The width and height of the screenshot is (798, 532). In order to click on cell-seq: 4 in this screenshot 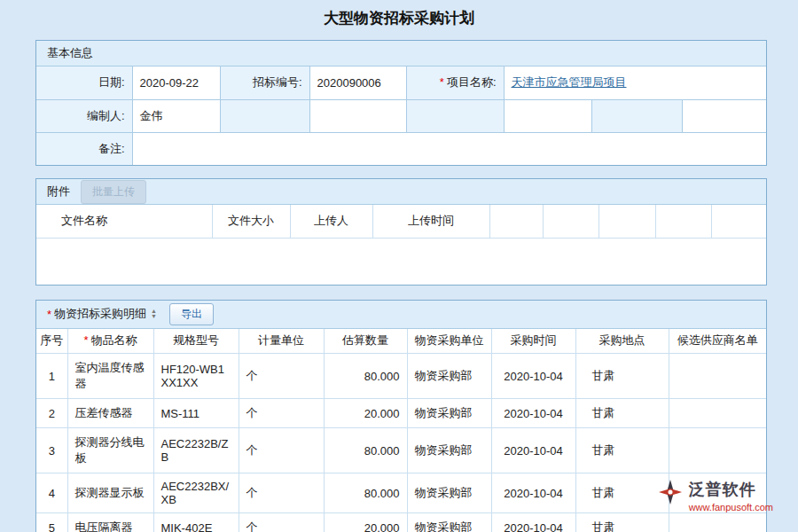, I will do `click(51, 493)`.